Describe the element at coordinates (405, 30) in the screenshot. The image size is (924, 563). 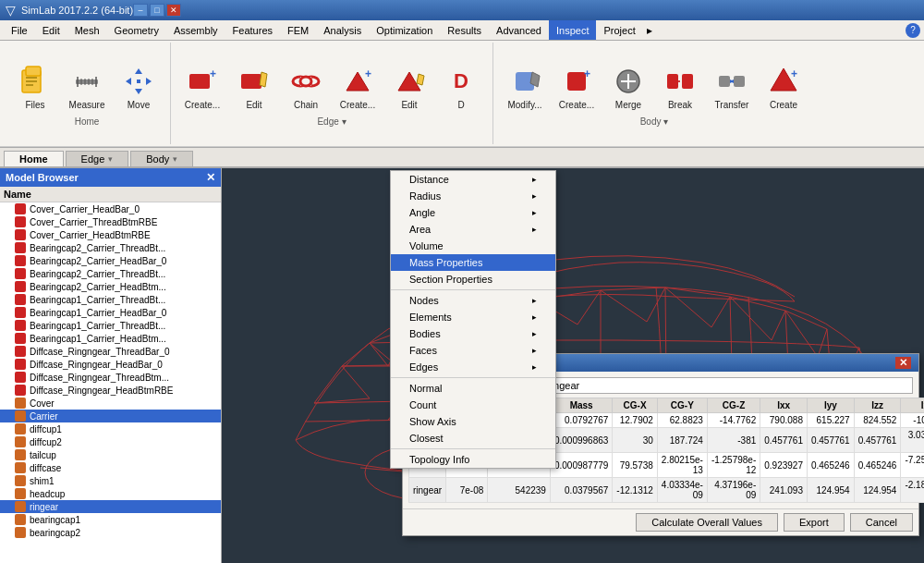
I see `menu-optimization: Optimization` at that location.